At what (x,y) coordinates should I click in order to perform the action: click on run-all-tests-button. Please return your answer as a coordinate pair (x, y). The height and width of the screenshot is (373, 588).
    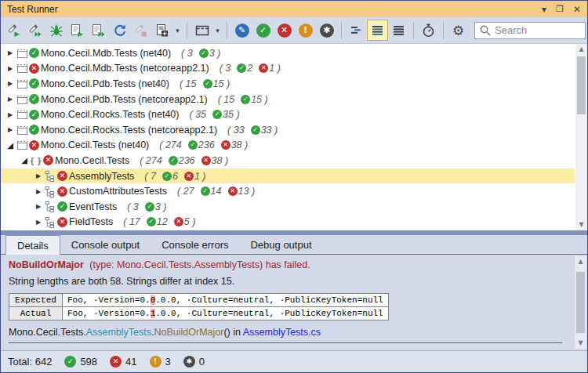
    Looking at the image, I should click on (77, 30).